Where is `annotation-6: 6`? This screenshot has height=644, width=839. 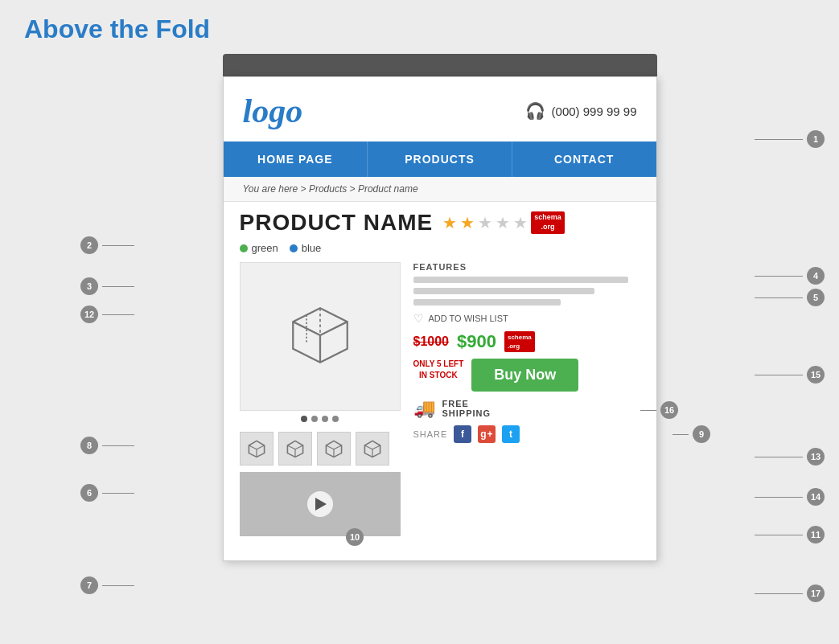
annotation-6: 6 is located at coordinates (89, 493).